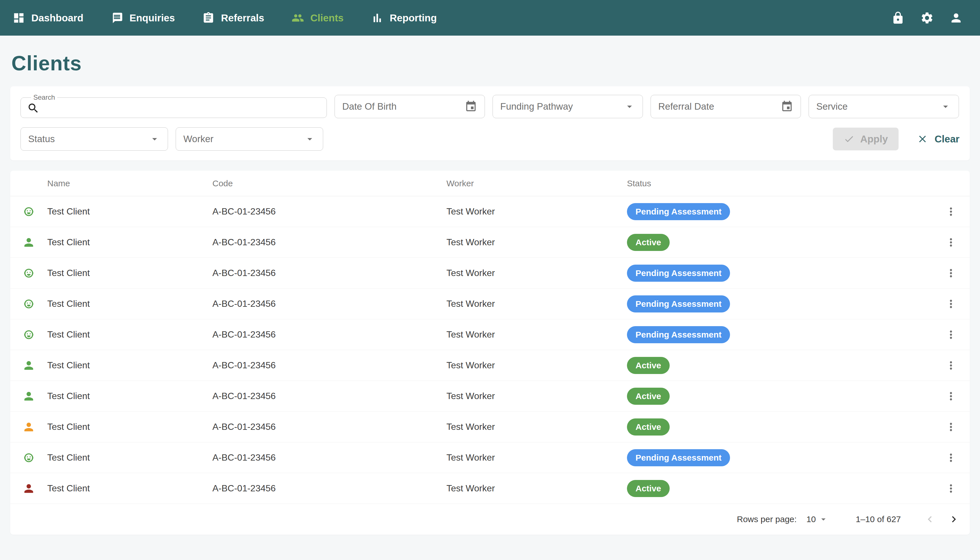 The width and height of the screenshot is (980, 560). What do you see at coordinates (866, 139) in the screenshot?
I see `apply-button: Apply` at bounding box center [866, 139].